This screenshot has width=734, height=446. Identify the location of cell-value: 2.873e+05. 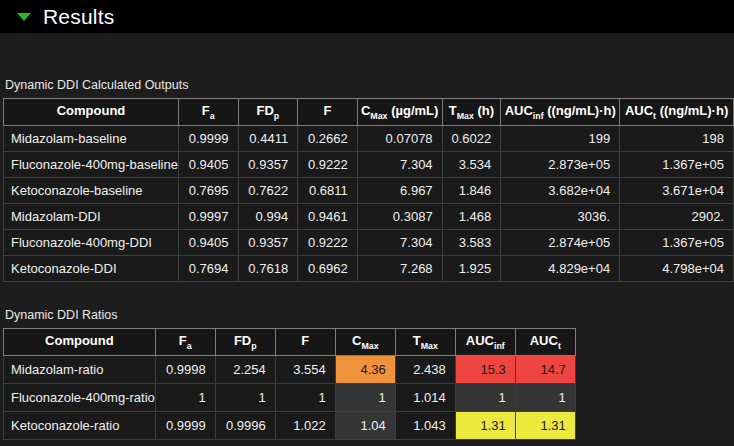
(560, 165).